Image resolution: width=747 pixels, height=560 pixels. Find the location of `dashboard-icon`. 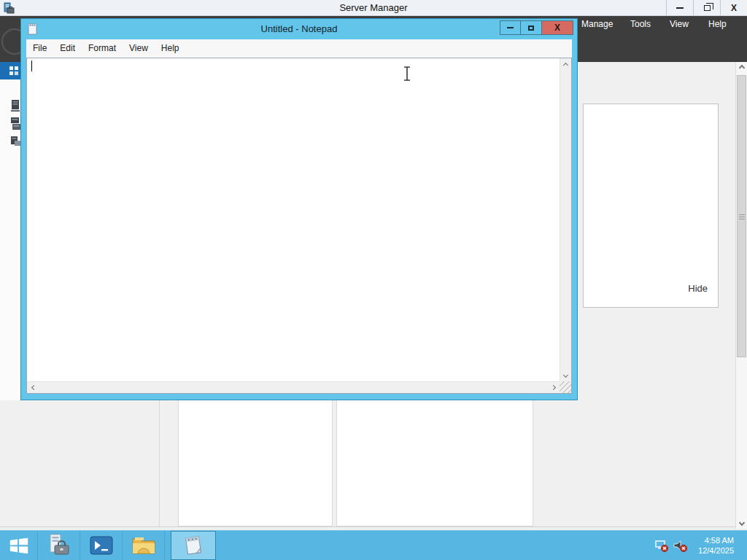

dashboard-icon is located at coordinates (14, 71).